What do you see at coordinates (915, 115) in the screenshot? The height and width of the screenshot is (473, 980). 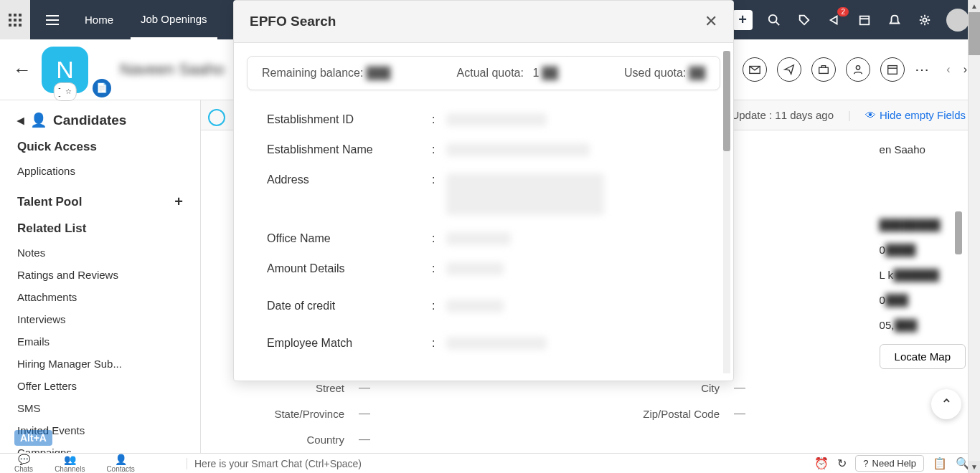 I see `hide-empty-fields-link: 👁Hide empty Fields` at bounding box center [915, 115].